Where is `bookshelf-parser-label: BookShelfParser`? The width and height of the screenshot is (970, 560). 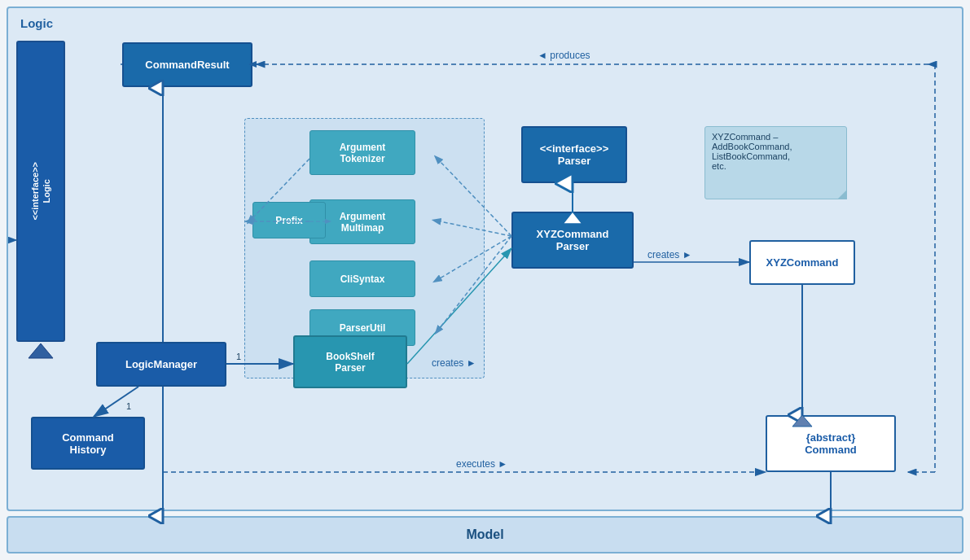
bookshelf-parser-label: BookShelfParser is located at coordinates (350, 362).